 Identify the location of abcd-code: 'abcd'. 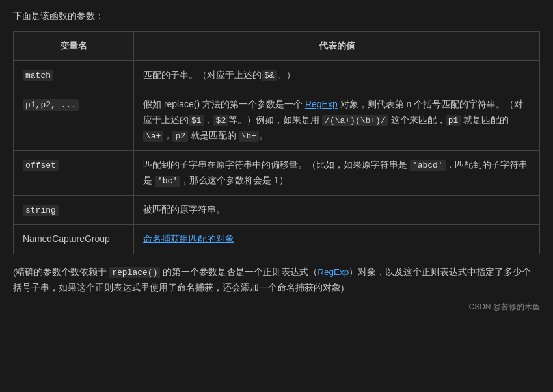
(428, 165).